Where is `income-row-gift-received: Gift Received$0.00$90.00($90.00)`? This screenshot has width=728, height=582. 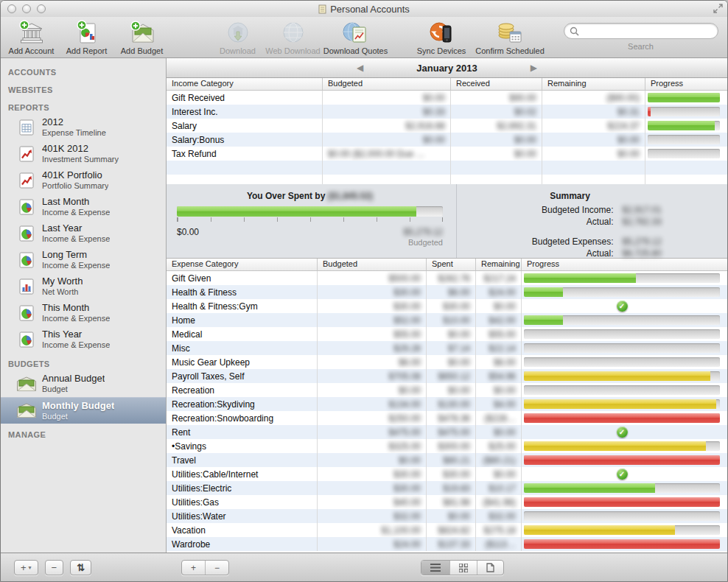 income-row-gift-received: Gift Received$0.00$90.00($90.00) is located at coordinates (447, 97).